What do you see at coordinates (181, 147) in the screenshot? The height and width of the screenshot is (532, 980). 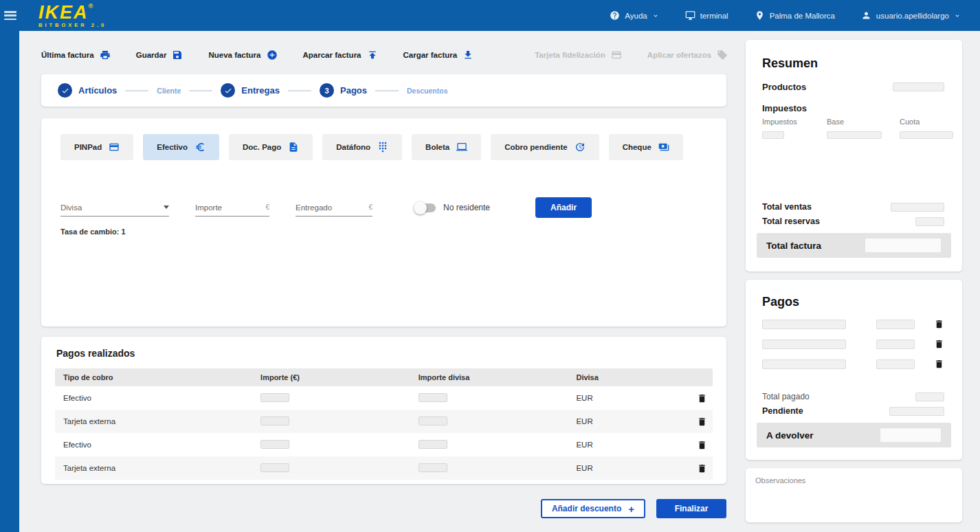 I see `tab-efectivo: Efectivo` at bounding box center [181, 147].